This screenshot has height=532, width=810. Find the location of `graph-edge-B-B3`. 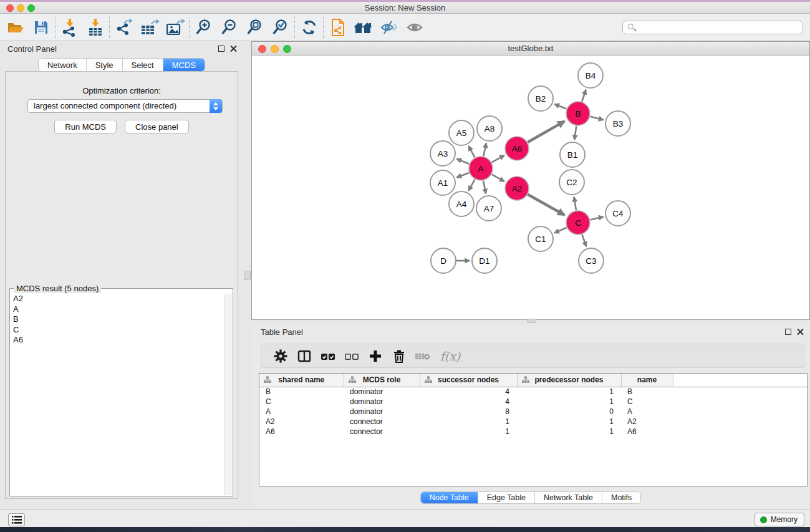

graph-edge-B-B3 is located at coordinates (596, 118).